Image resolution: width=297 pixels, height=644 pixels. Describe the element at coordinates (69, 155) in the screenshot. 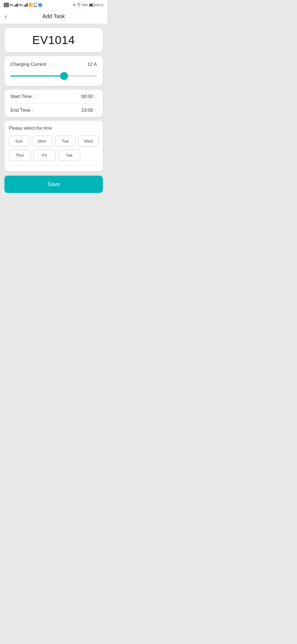

I see `day-sat: Sat` at that location.